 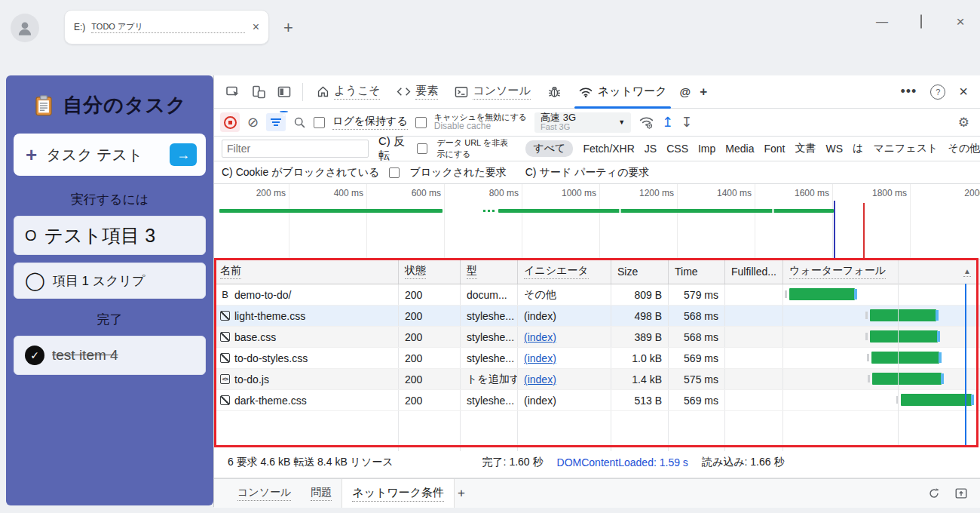 What do you see at coordinates (908, 92) in the screenshot?
I see `devtools-more-icon: •••` at bounding box center [908, 92].